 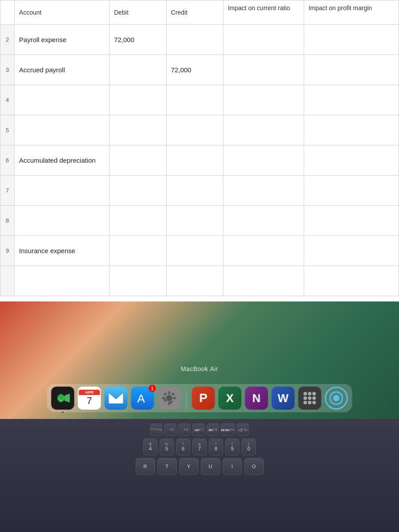 What do you see at coordinates (62, 40) in the screenshot?
I see `account-cell: Payroll expense` at bounding box center [62, 40].